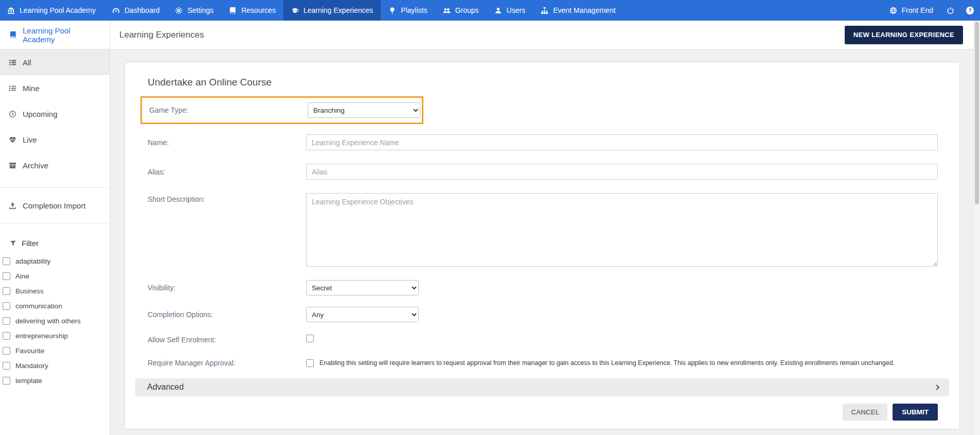 This screenshot has width=980, height=435. Describe the element at coordinates (938, 387) in the screenshot. I see `chevron-right-icon` at that location.